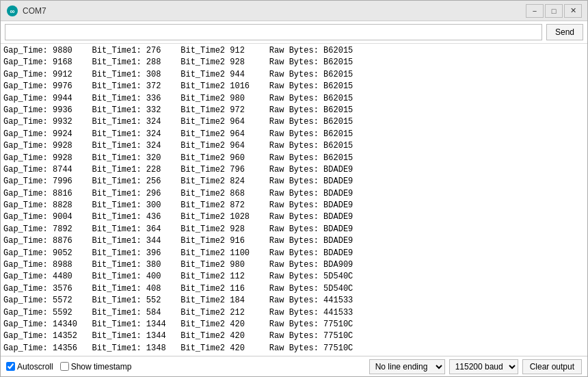 Image resolution: width=588 pixels, height=377 pixels. Describe the element at coordinates (294, 265) in the screenshot. I see `output-line: Gap_Time: 8988 Bit_Time1: 380 Bit_Time2 …` at that location.